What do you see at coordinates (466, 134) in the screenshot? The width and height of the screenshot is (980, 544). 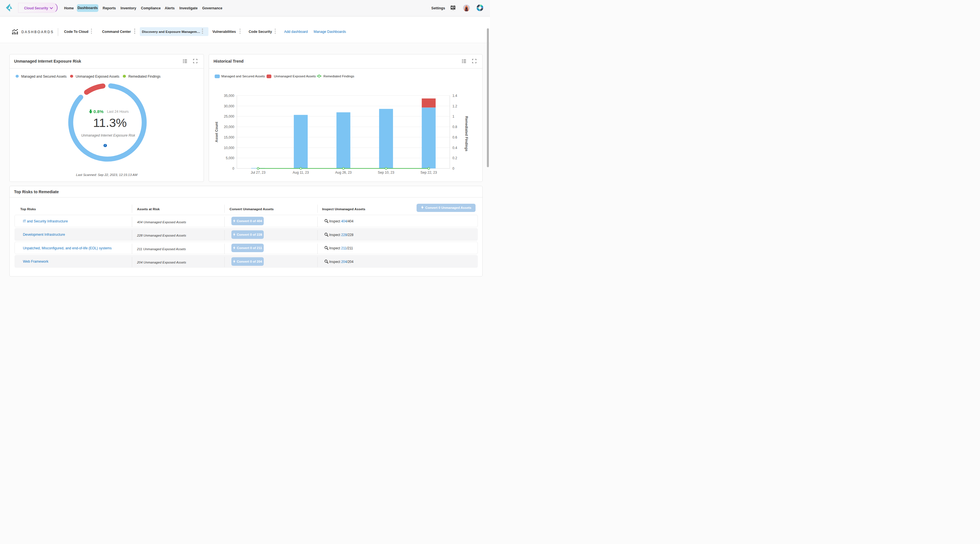 I see `svg-text: Remediated Findings` at bounding box center [466, 134].